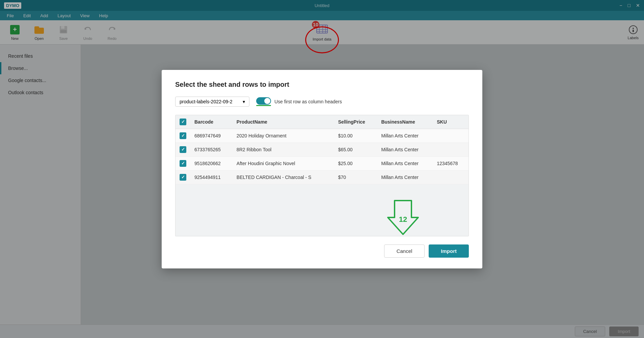 The image size is (644, 338). I want to click on table-row: ✓ 9254494911 BELTED CARDIGAN - Charcoal …, so click(322, 177).